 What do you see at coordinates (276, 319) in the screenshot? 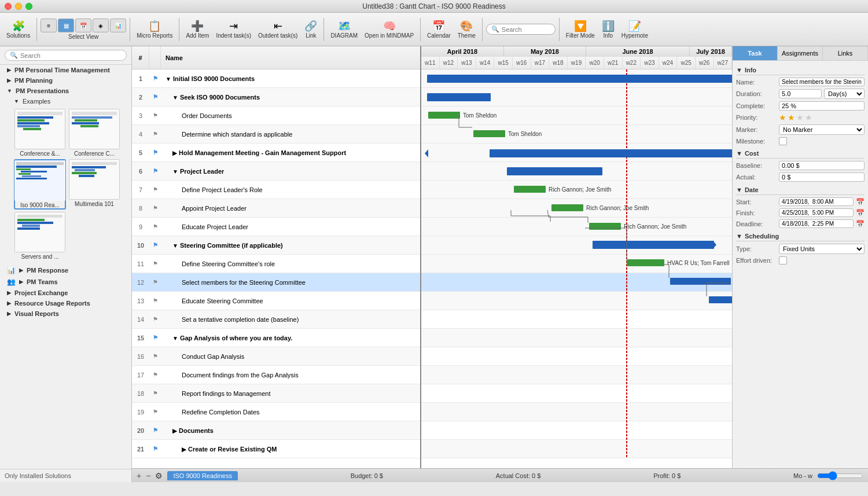
I see `table-row: 14 ⚑ Set a tentative completion date (ba…` at bounding box center [276, 319].